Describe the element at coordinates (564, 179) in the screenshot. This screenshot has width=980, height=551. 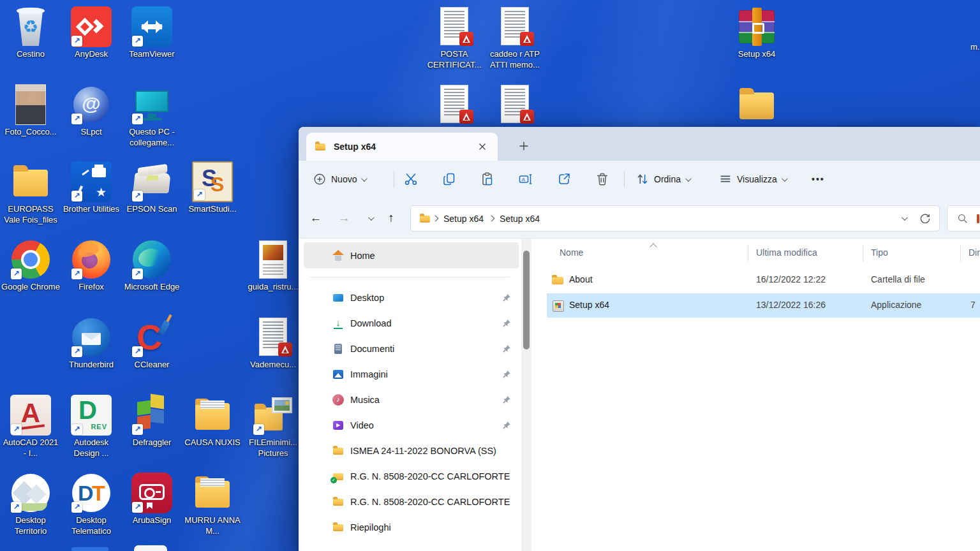
I see `share-button` at that location.